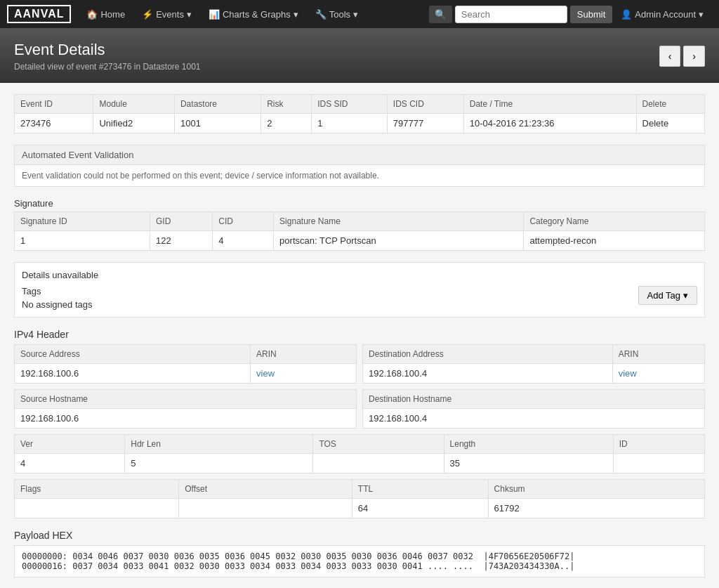  I want to click on src-arin-col: ARIN, so click(303, 354).